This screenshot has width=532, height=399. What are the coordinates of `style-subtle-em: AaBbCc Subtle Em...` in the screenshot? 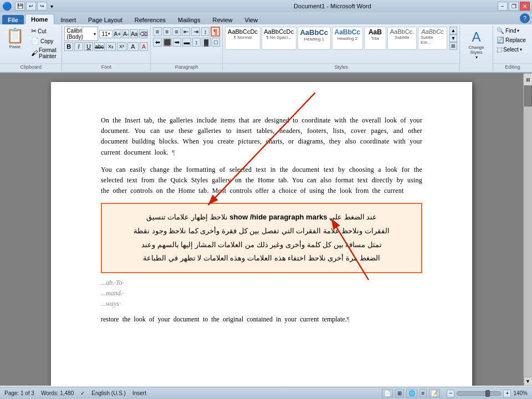 It's located at (432, 38).